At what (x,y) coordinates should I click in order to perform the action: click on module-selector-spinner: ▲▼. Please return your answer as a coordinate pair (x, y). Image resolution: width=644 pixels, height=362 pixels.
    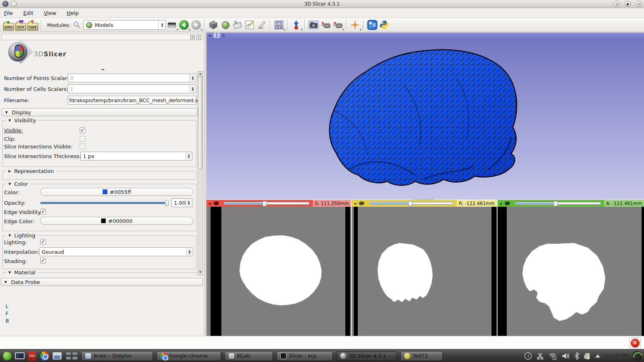
    Looking at the image, I should click on (162, 25).